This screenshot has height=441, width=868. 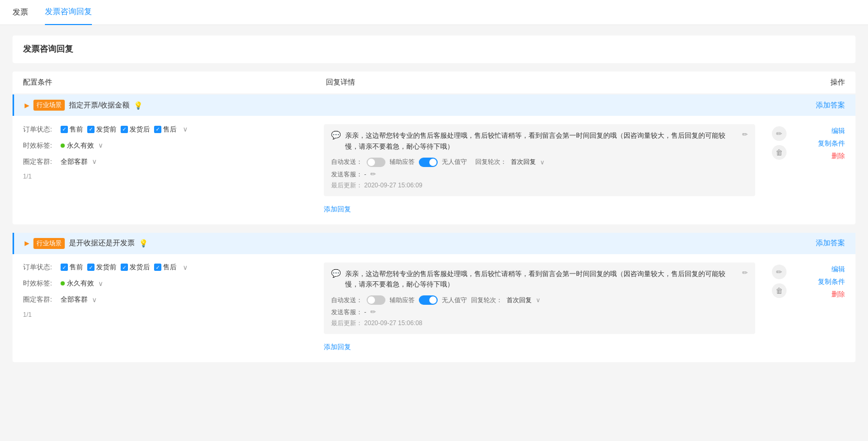 I want to click on col-header-action: 操作, so click(x=824, y=82).